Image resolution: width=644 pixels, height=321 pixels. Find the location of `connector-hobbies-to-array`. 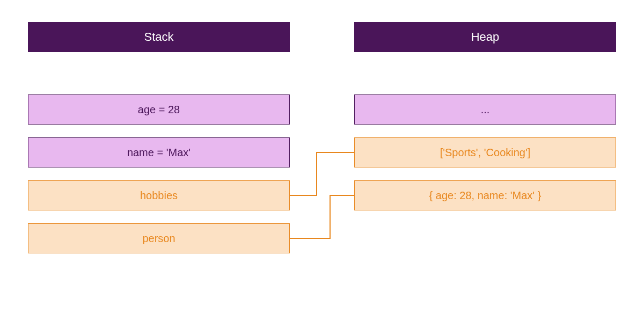

connector-hobbies-to-array is located at coordinates (322, 174).